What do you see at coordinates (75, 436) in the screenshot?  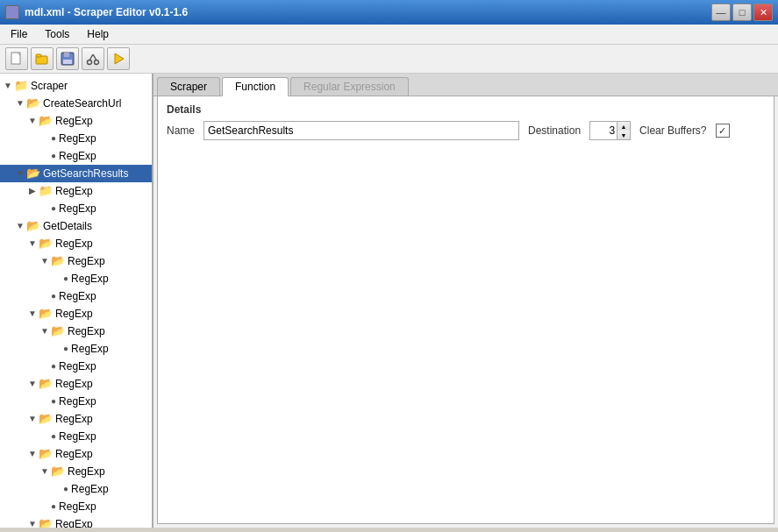 I see `tree-node-regexp6a: ● RegExp` at bounding box center [75, 436].